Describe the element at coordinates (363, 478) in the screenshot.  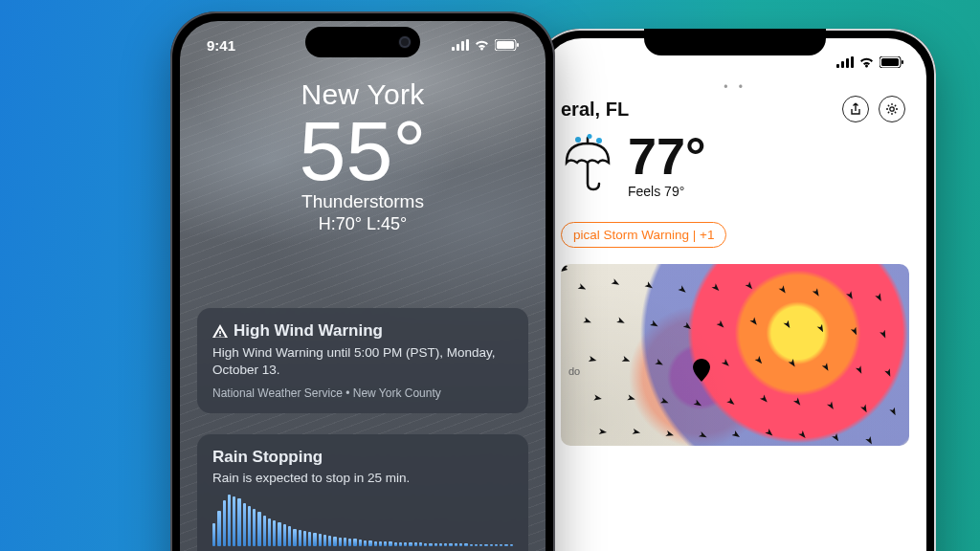
I see `rain-body: Rain is expected to stop in 25 min.` at that location.